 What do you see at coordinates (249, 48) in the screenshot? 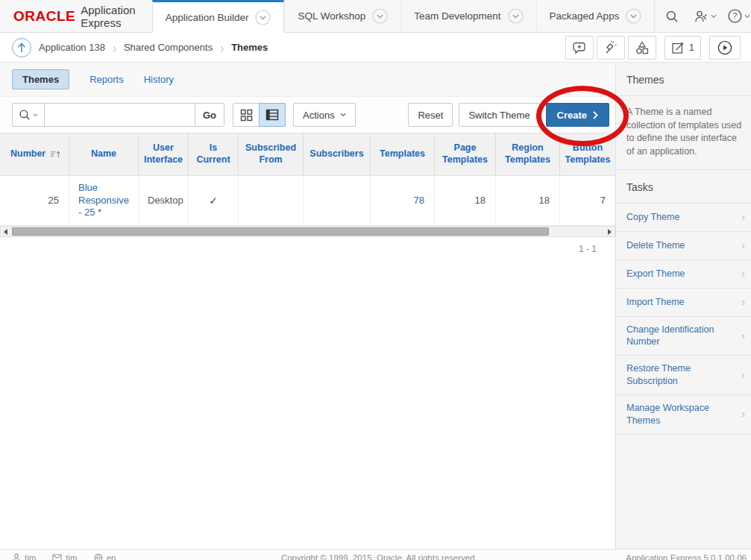
I see `breadcrumb-current: Themes` at bounding box center [249, 48].